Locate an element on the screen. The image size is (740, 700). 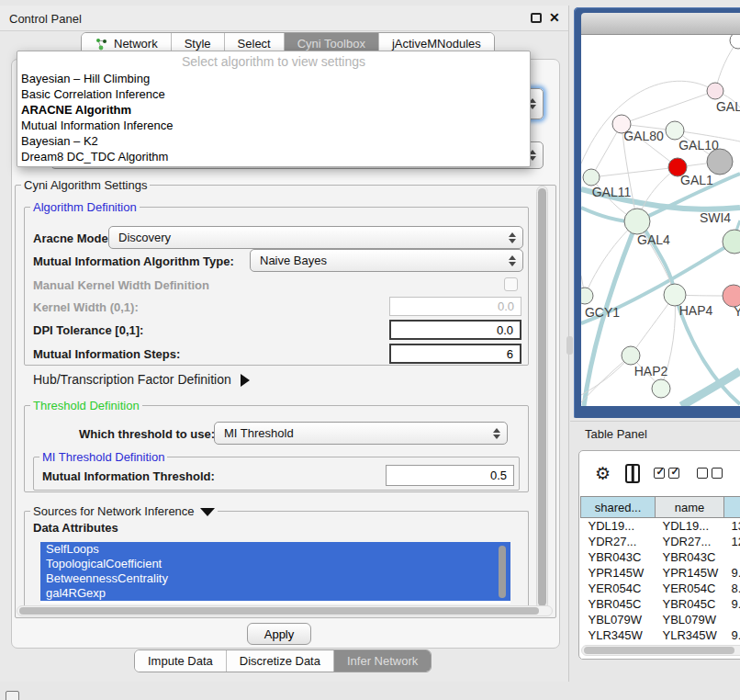
algorithm-option: Basic Correlation Inference is located at coordinates (274, 94).